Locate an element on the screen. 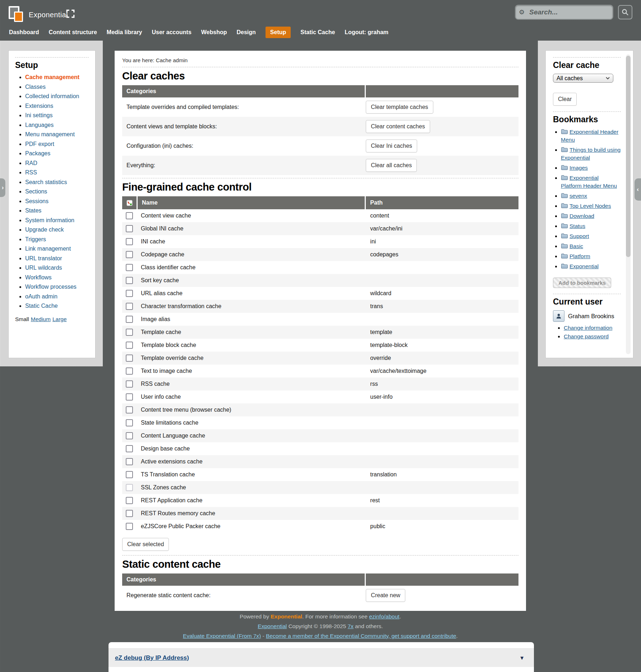 The width and height of the screenshot is (641, 672). sidebar-link-cache-management: Cache management is located at coordinates (52, 77).